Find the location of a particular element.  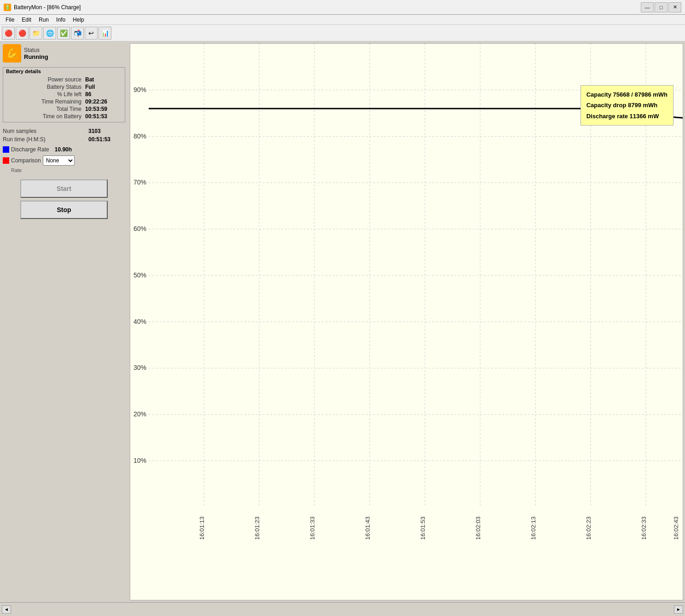

runtime-row: Run time (H:M:S) 00:51:53 is located at coordinates (64, 139).